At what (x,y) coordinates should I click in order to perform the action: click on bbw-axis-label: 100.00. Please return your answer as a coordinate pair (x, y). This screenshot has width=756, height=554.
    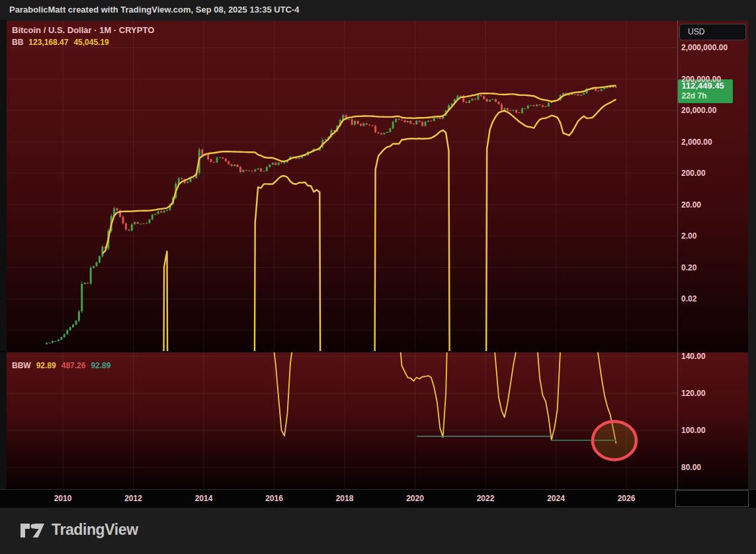
    Looking at the image, I should click on (693, 430).